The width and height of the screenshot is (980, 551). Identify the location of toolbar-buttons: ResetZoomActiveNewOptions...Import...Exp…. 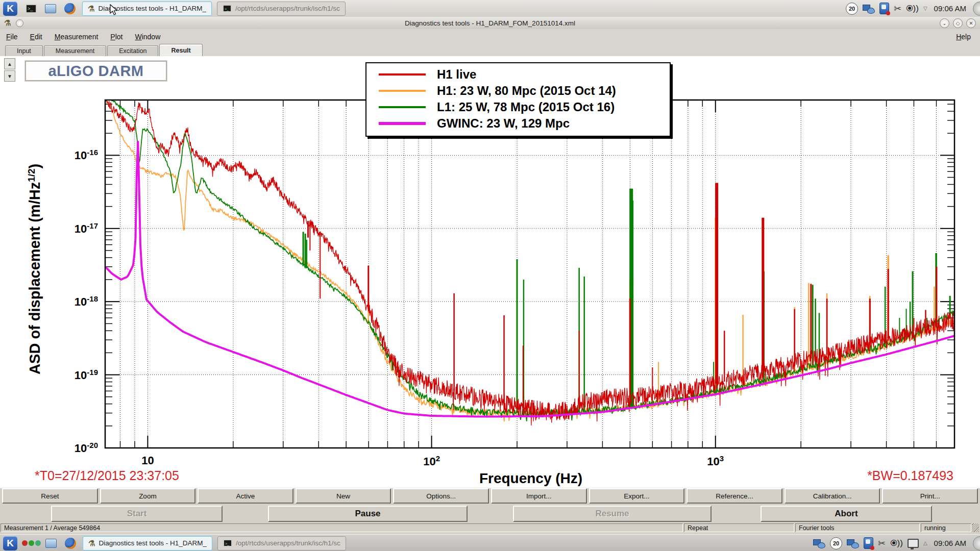
(490, 495).